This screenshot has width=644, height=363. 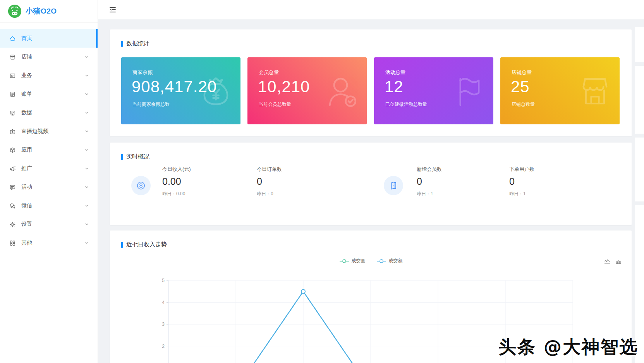 I want to click on stat-today-income: 今日收入(元) 0.00 昨日：0.00, so click(x=205, y=181).